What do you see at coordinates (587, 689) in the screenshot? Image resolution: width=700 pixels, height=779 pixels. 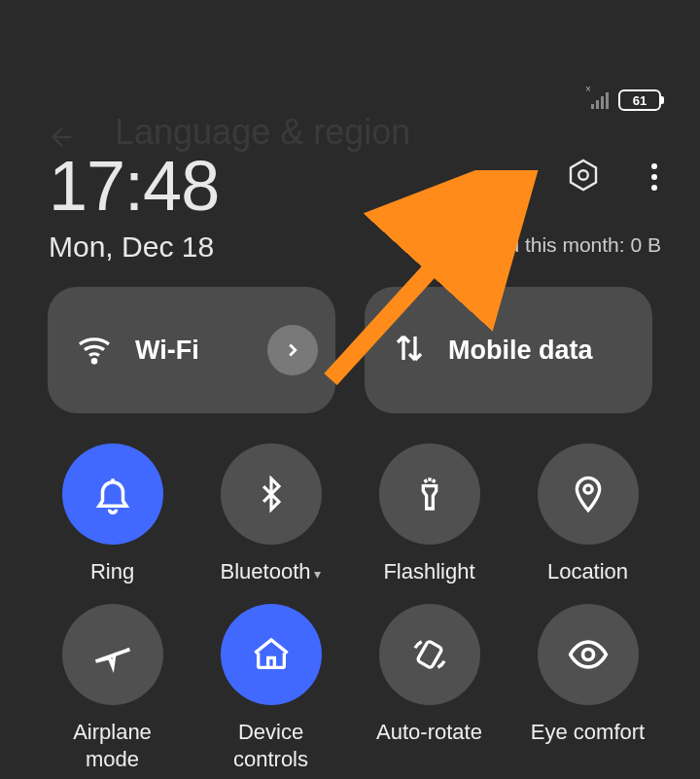 I see `tile-eye-comfort: Eye comfort` at bounding box center [587, 689].